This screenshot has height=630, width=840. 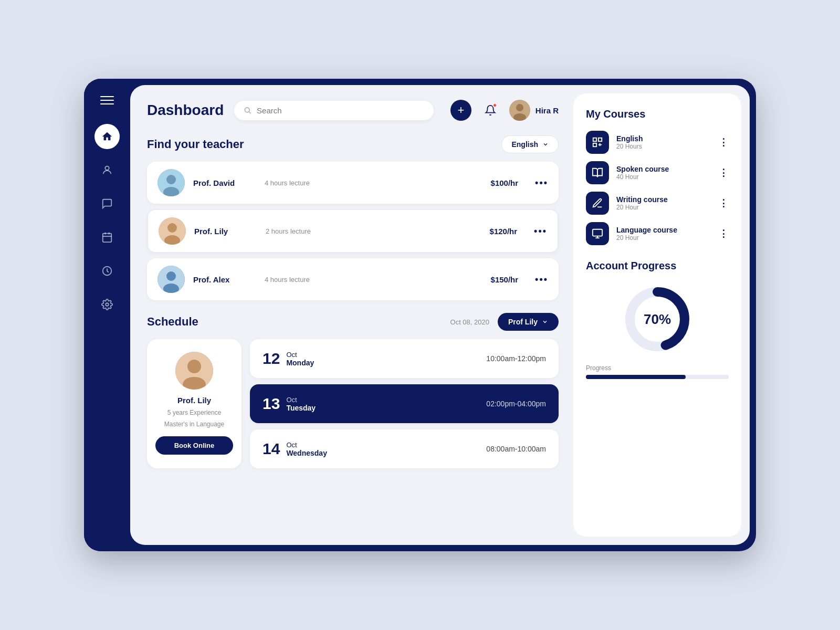 I want to click on course-item: Language course 20 Hour ⋮, so click(x=657, y=234).